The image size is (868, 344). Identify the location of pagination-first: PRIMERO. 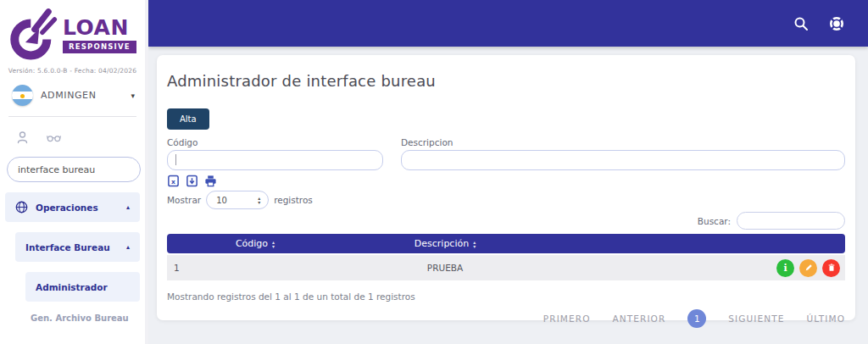
(567, 319).